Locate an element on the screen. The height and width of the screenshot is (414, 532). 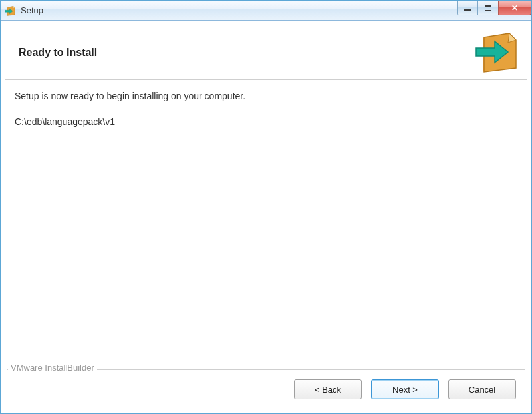
close-icon: ✕ is located at coordinates (515, 8).